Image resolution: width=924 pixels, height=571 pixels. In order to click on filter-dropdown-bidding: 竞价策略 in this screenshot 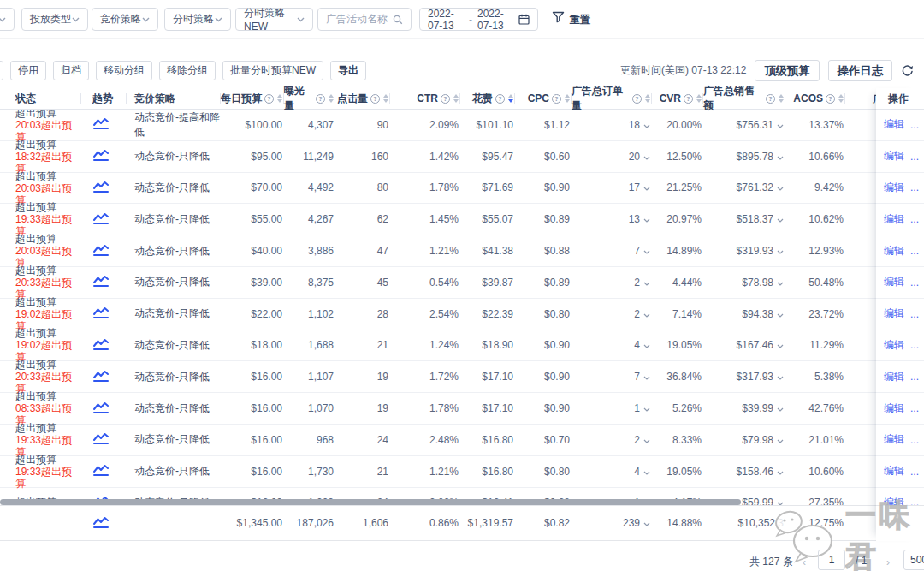, I will do `click(125, 19)`.